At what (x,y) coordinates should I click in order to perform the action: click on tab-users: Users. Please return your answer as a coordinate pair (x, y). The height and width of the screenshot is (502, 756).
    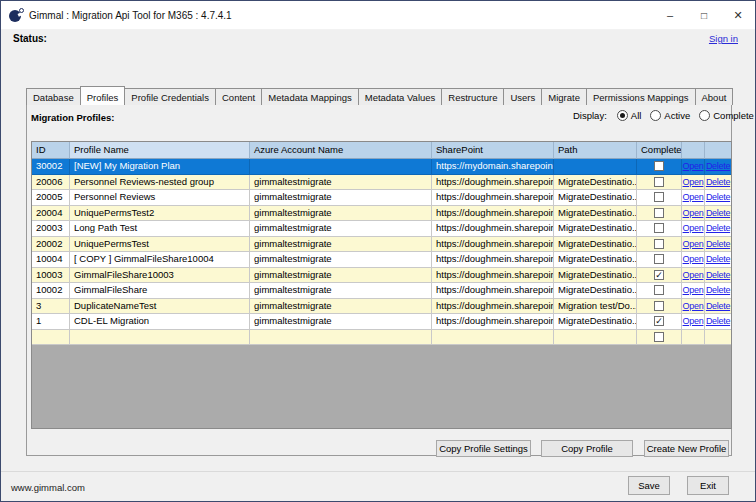
    Looking at the image, I should click on (522, 96).